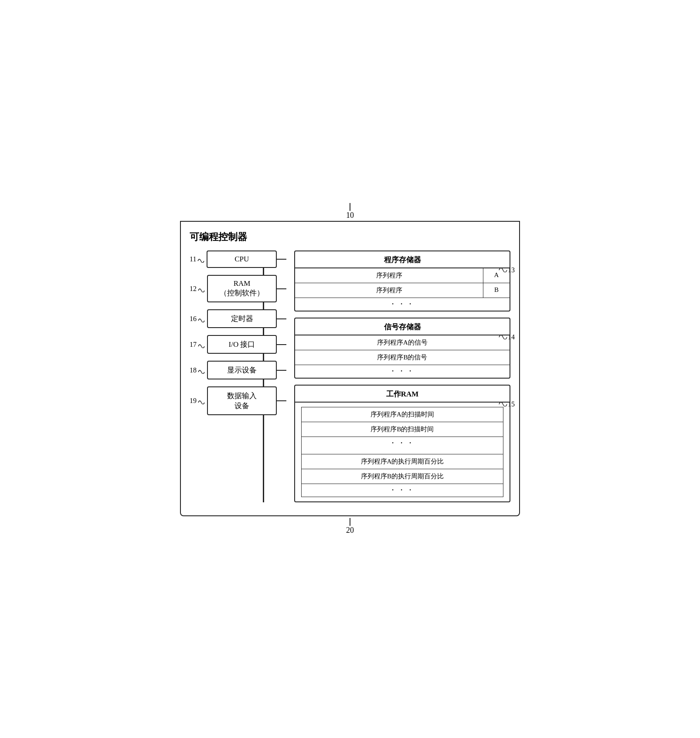 This screenshot has width=700, height=738. I want to click on work-ram-box: 工作RAM 序列程序A的扫描时间 序列程序B的扫描时间 ・・・ 序列程序A的执行…, so click(402, 443).